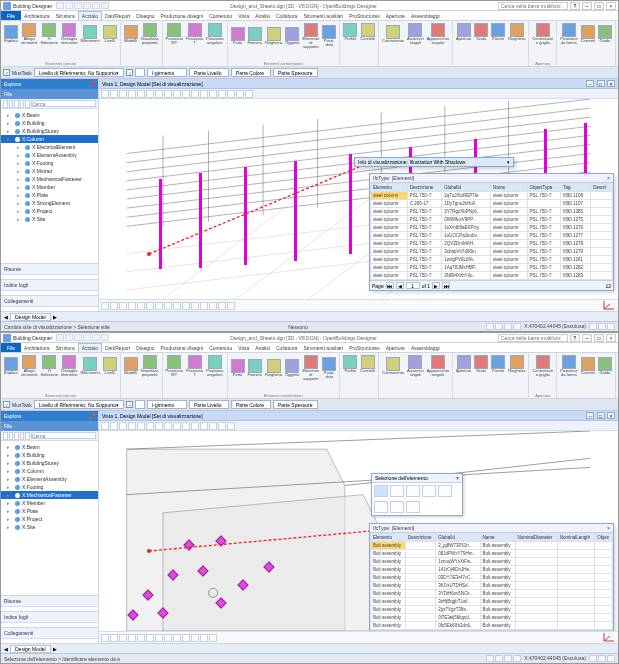 The width and height of the screenshot is (619, 664). What do you see at coordinates (49, 366) in the screenshot?
I see `ribbon-button: Yi Selezione` at bounding box center [49, 366].